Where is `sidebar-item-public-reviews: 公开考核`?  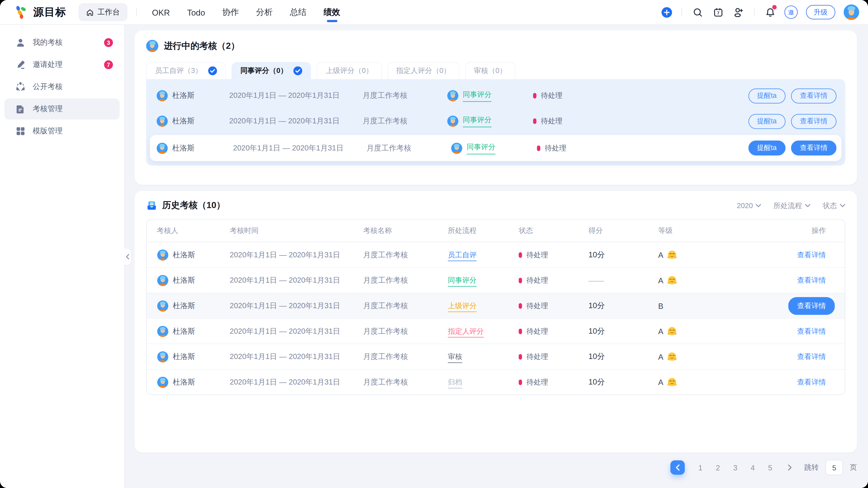 sidebar-item-public-reviews: 公开考核 is located at coordinates (62, 87).